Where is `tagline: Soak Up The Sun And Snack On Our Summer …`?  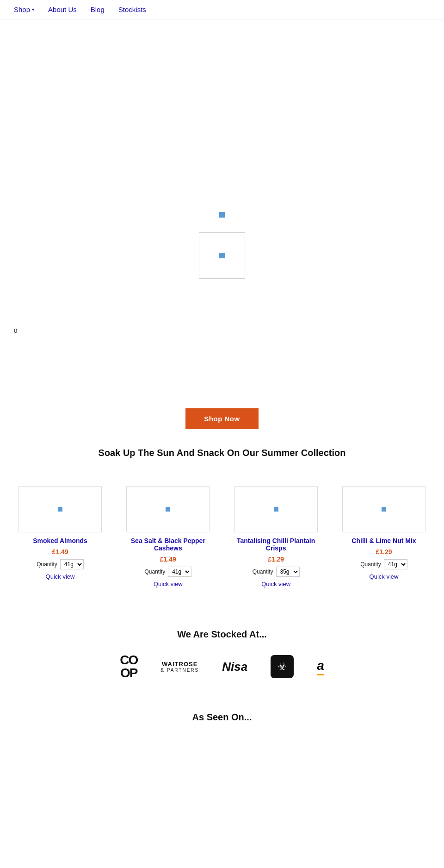
tagline: Soak Up The Sun And Snack On Our Summer … is located at coordinates (222, 460).